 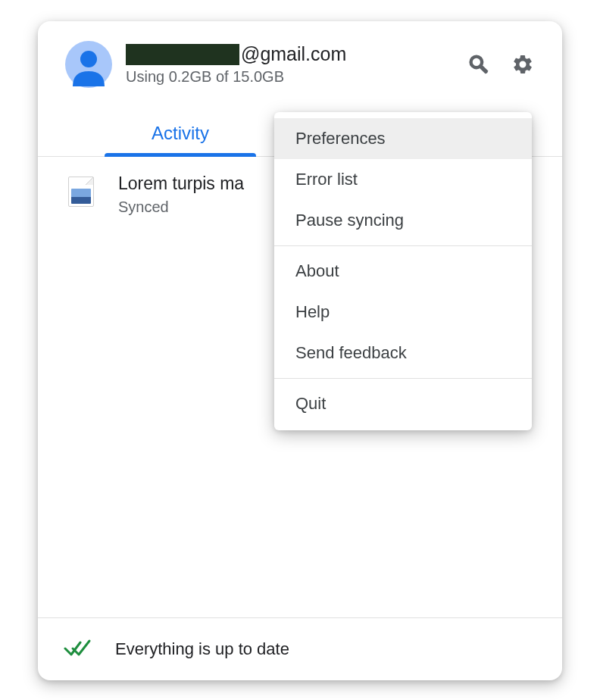 What do you see at coordinates (181, 195) in the screenshot?
I see `file-info: Lorem turpis ma Synced` at bounding box center [181, 195].